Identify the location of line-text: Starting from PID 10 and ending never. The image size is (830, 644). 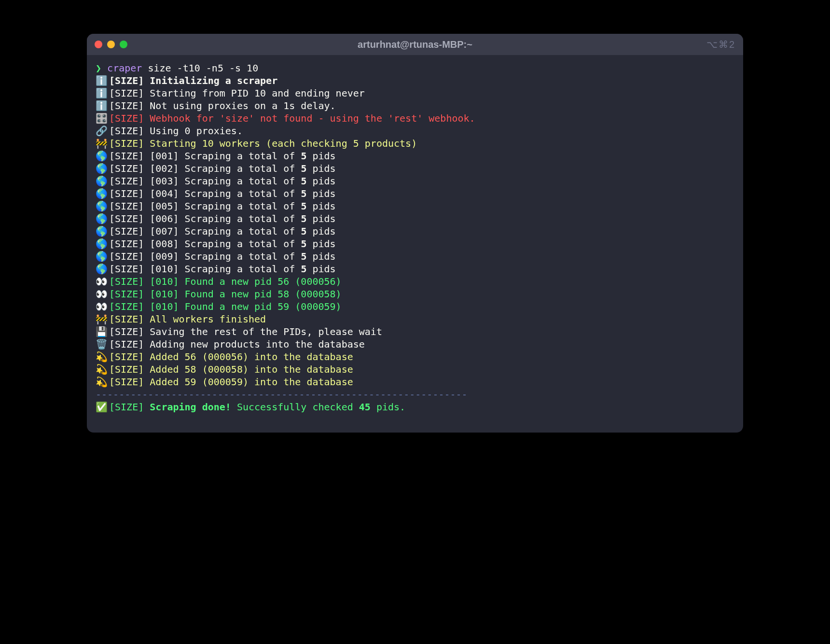
(257, 93).